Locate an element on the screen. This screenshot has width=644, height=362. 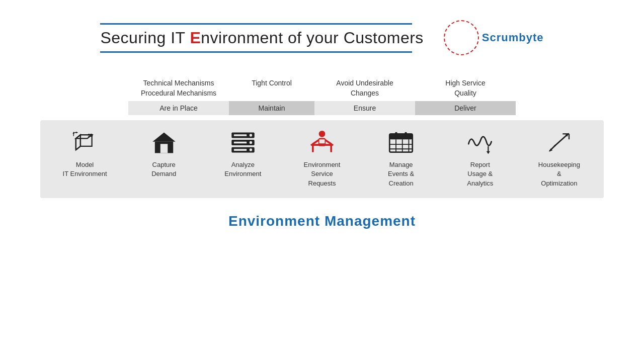
house-icon is located at coordinates (164, 143).